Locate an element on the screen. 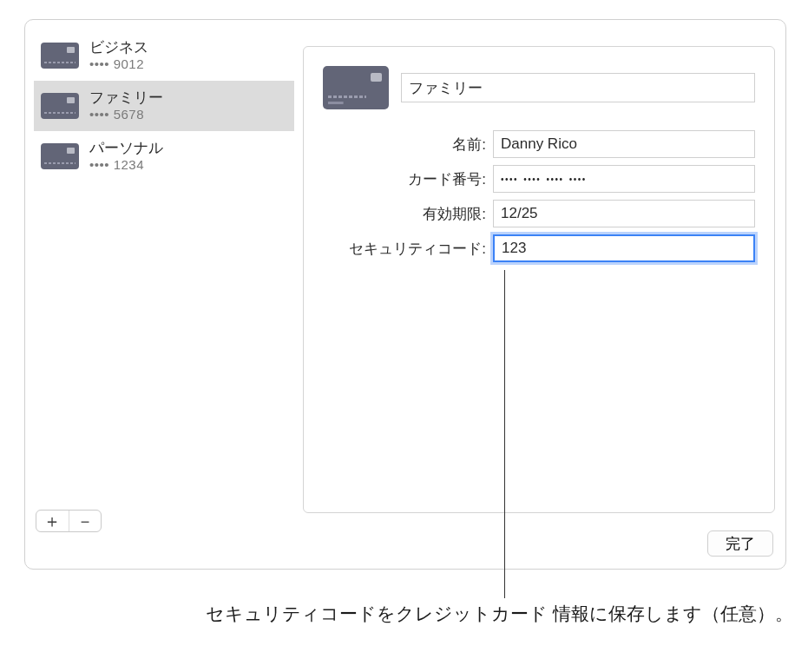  row-number: カード番号: is located at coordinates (552, 179).